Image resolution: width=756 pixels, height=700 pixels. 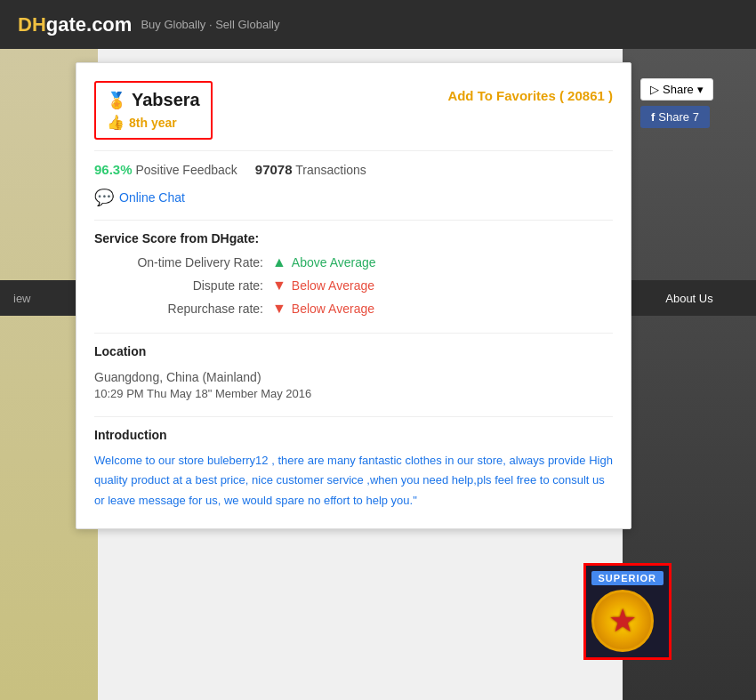 I want to click on chevron-down-icon: ▾, so click(x=701, y=89).